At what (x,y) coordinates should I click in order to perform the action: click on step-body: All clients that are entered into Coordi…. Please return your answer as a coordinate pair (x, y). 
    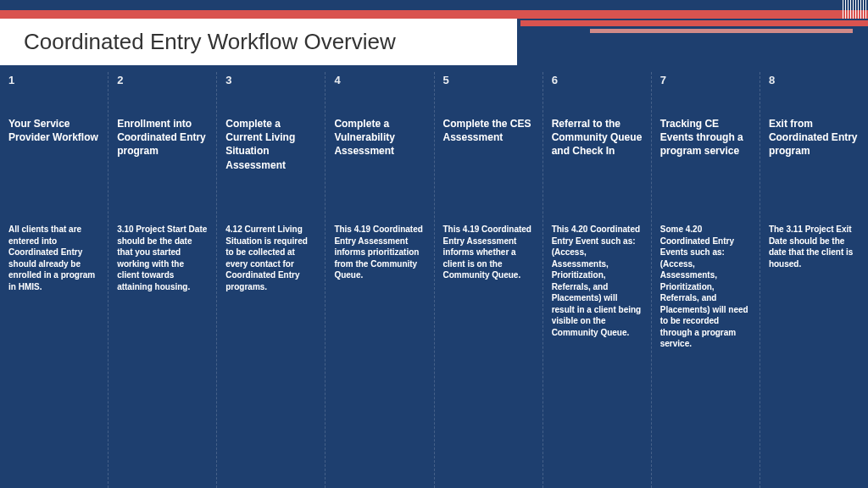
    Looking at the image, I should click on (54, 258).